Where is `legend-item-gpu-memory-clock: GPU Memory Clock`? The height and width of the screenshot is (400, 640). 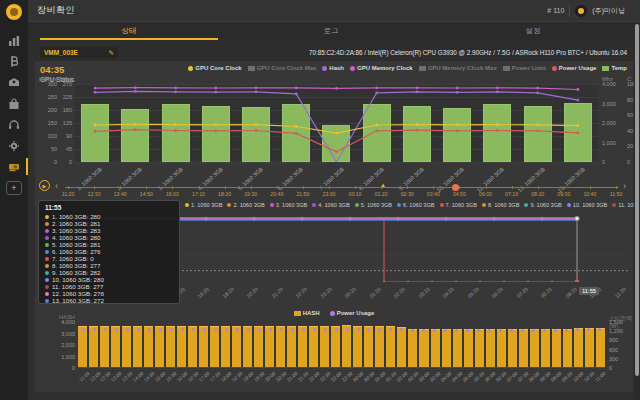 legend-item-gpu-memory-clock: GPU Memory Clock is located at coordinates (382, 68).